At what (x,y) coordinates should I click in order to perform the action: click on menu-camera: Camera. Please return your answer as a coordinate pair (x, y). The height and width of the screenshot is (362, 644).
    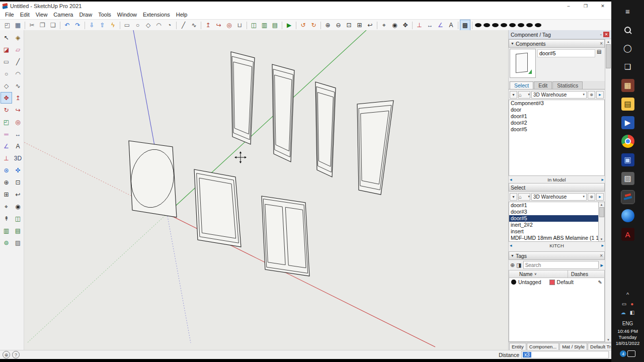
    Looking at the image, I should click on (63, 15).